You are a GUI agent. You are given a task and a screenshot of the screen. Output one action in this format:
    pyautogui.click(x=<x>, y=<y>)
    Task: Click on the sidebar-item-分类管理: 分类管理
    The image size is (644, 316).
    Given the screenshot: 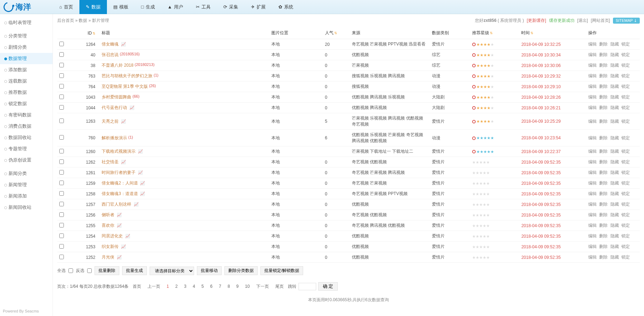 What is the action you would take?
    pyautogui.click(x=26, y=36)
    